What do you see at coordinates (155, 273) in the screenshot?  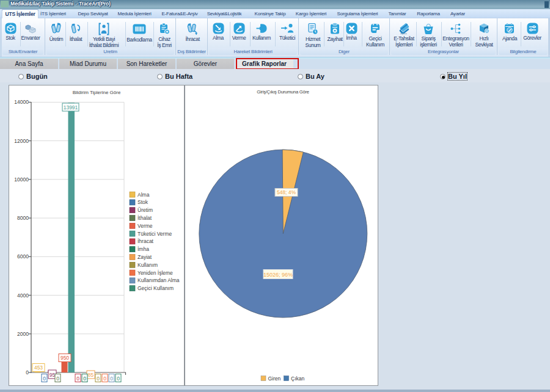 I see `svg-text: Yeniden İşleme` at bounding box center [155, 273].